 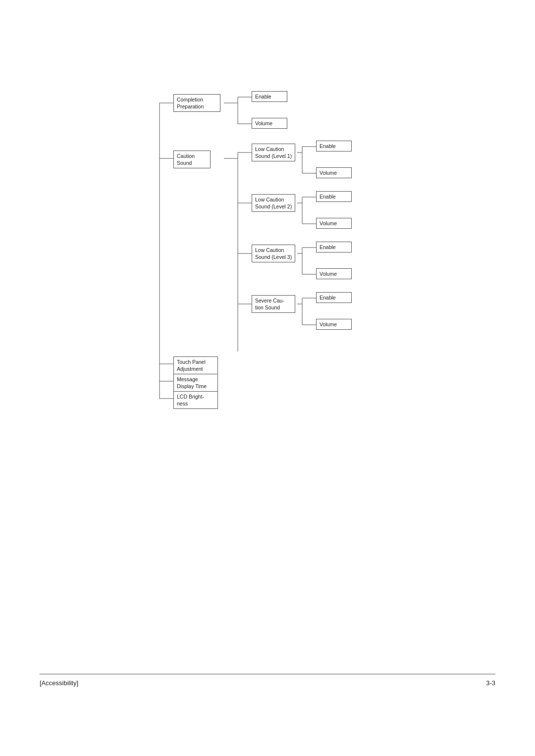 I want to click on enable-lc2-box: Enable, so click(x=334, y=197).